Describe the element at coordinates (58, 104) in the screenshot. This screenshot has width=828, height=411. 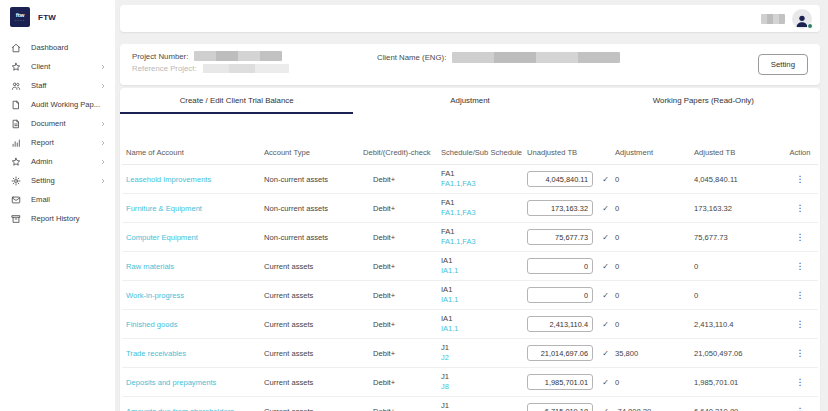
I see `sidebar-item-audit-working-pap: Audit Working Pap...` at that location.